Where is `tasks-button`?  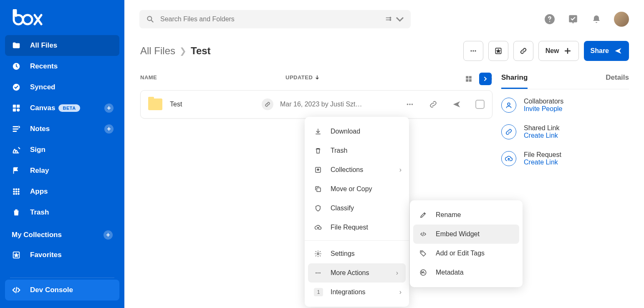
tasks-button is located at coordinates (573, 19).